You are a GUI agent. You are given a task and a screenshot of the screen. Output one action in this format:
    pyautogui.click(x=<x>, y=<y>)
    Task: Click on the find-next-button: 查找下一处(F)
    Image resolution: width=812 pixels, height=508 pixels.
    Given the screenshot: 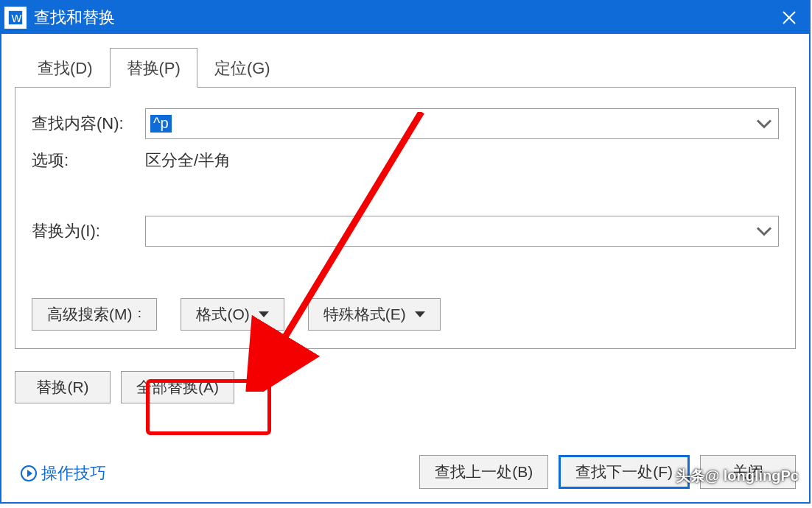 What is the action you would take?
    pyautogui.click(x=624, y=472)
    